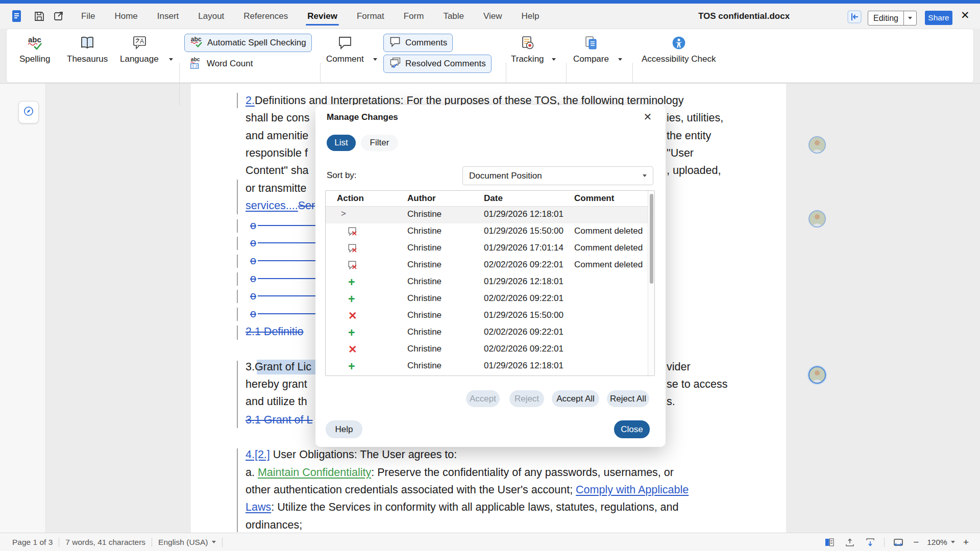 The width and height of the screenshot is (980, 551). I want to click on menu-layout: Layout, so click(211, 16).